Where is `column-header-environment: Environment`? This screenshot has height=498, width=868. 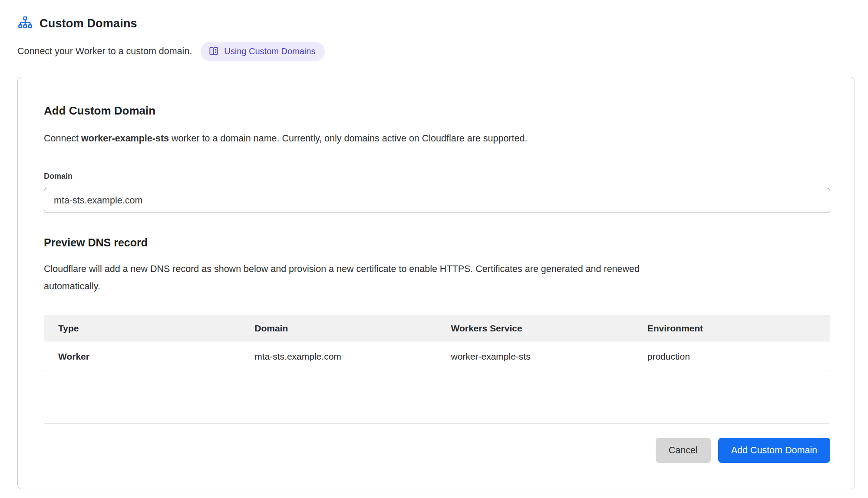 column-header-environment: Environment is located at coordinates (732, 328).